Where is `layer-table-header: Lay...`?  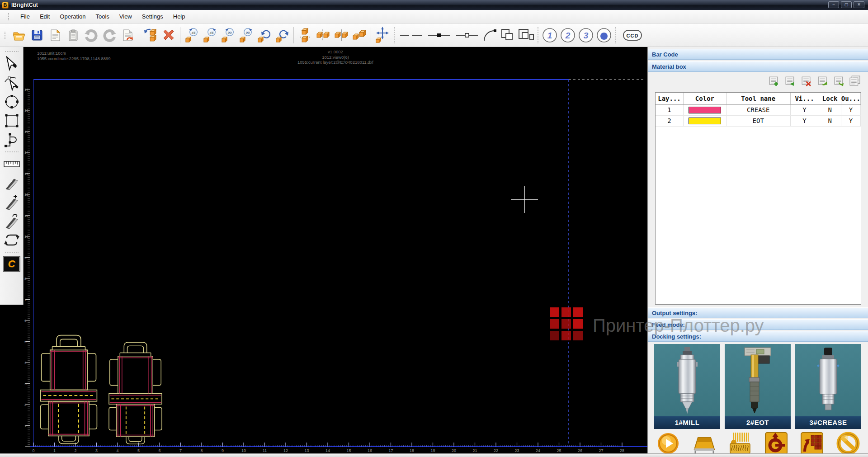 layer-table-header: Lay... is located at coordinates (669, 99).